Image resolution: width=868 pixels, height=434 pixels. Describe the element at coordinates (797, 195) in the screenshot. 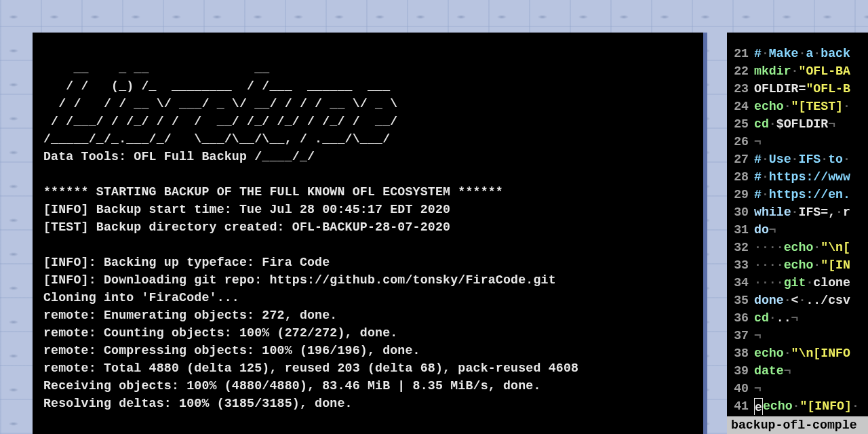

I see `editor-line: 29#·https://en.` at that location.